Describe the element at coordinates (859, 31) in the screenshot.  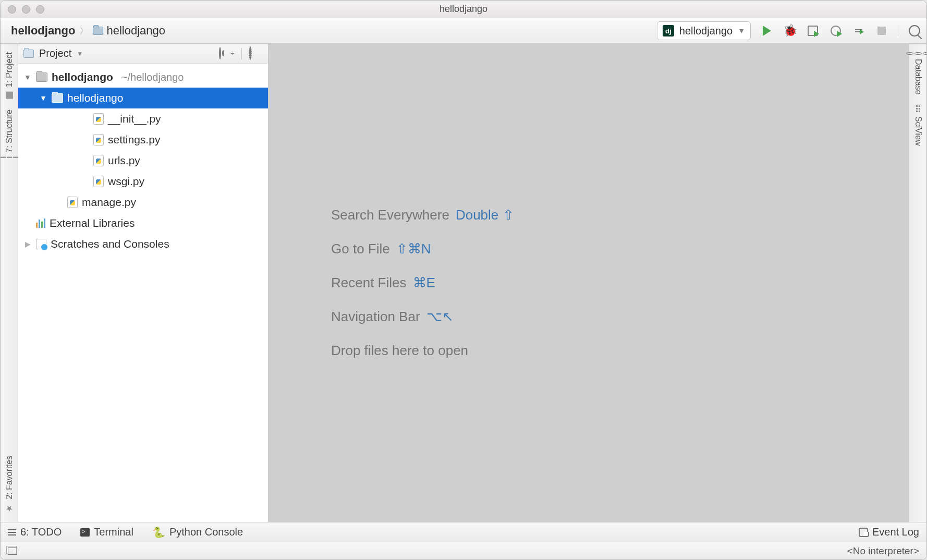
I see `concurrency-button` at that location.